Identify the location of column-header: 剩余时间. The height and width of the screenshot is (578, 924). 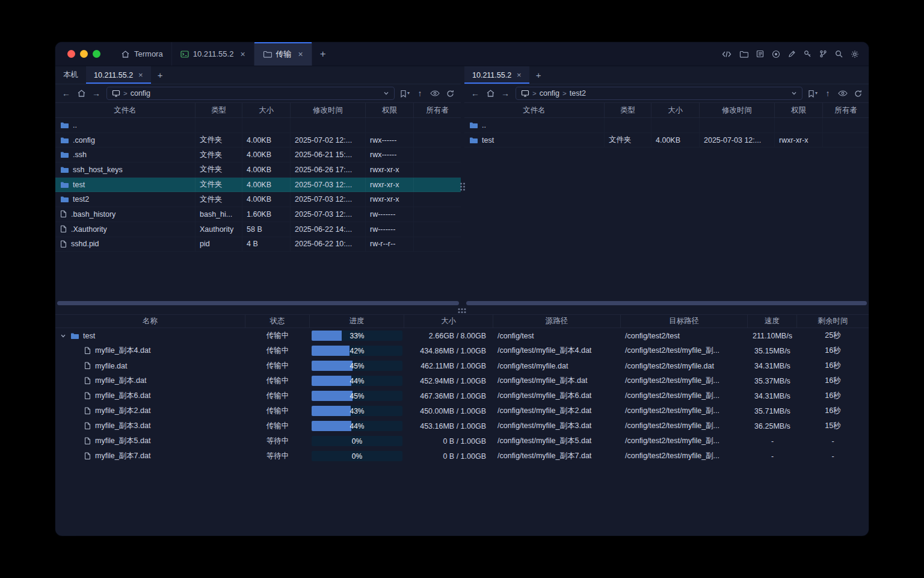
(833, 322).